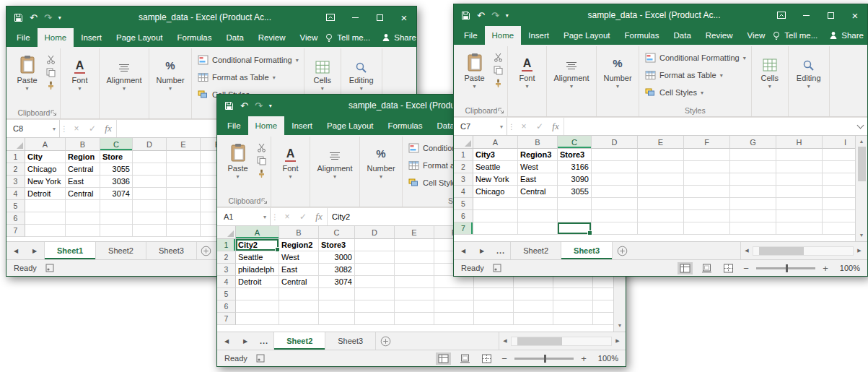 This screenshot has width=868, height=372. Describe the element at coordinates (23, 38) in the screenshot. I see `tab-file: File` at that location.